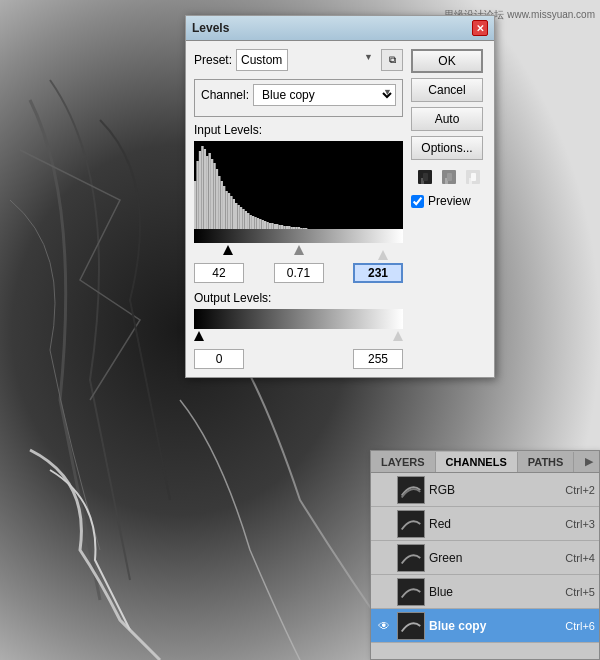  Describe the element at coordinates (495, 524) in the screenshot. I see `layer-name: Red` at that location.